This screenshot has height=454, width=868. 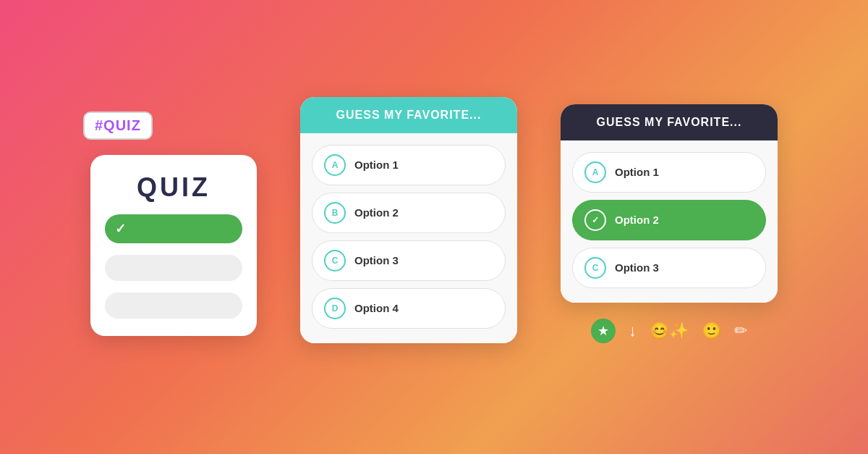 What do you see at coordinates (409, 165) in the screenshot?
I see `card2-option-row: A Option 1` at bounding box center [409, 165].